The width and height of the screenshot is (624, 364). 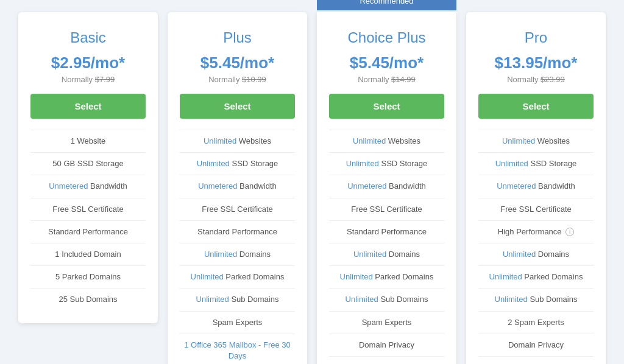 I want to click on office365-link: 1 Office 365 Mailbox - Free 30 Days, so click(x=238, y=351).